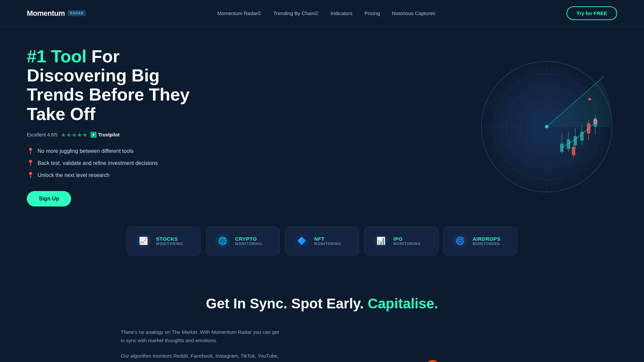 This screenshot has height=362, width=644. Describe the element at coordinates (74, 135) in the screenshot. I see `star-3: ★` at that location.